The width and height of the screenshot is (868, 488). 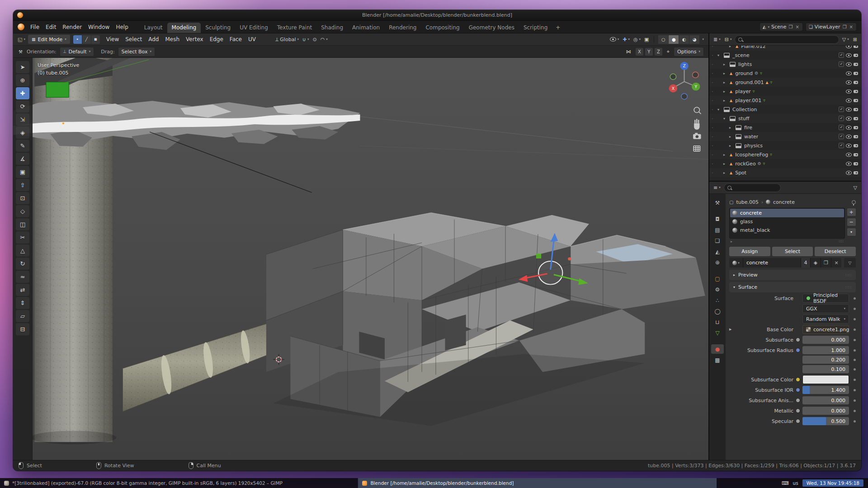 What do you see at coordinates (51, 27) in the screenshot?
I see `menu-edit: Edit` at bounding box center [51, 27].